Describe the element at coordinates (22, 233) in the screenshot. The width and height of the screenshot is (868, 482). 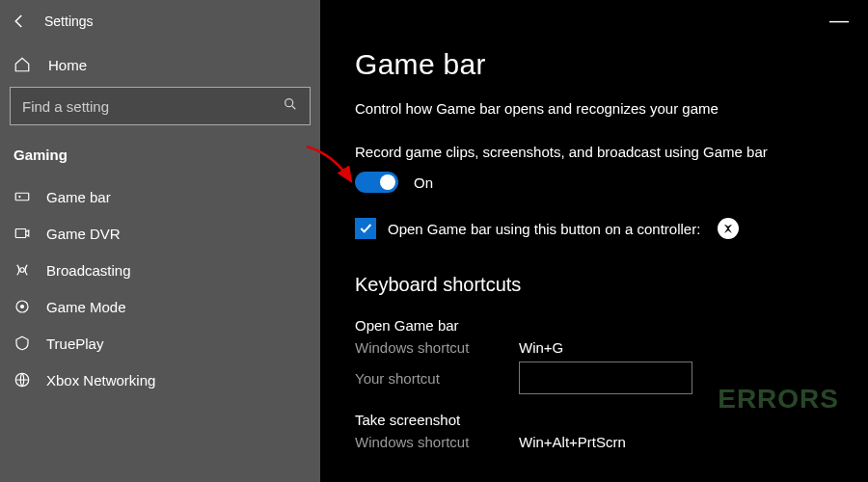
I see `dvr-icon` at that location.